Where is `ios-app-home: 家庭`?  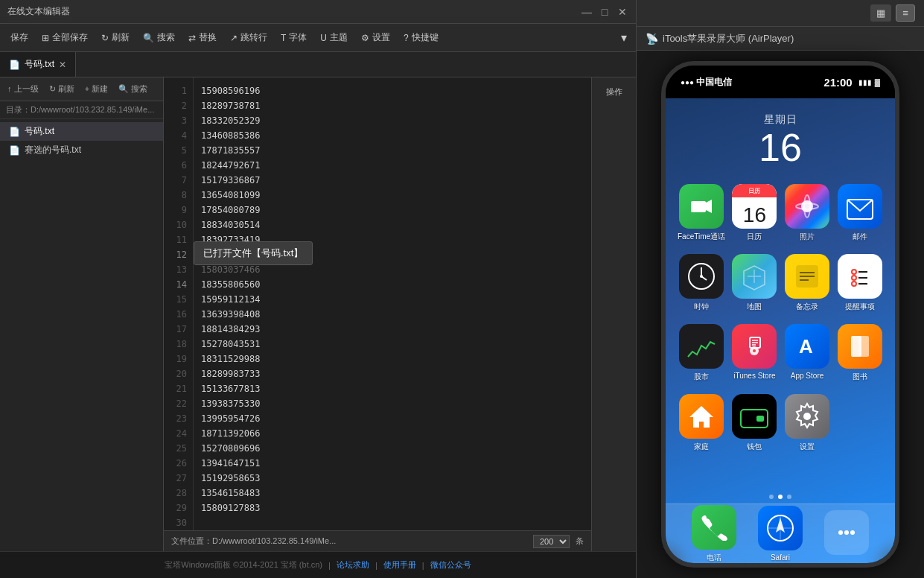 ios-app-home: 家庭 is located at coordinates (701, 423).